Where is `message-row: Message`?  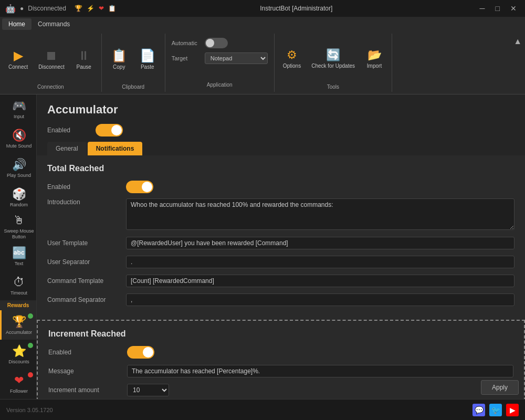 message-row: Message is located at coordinates (281, 371).